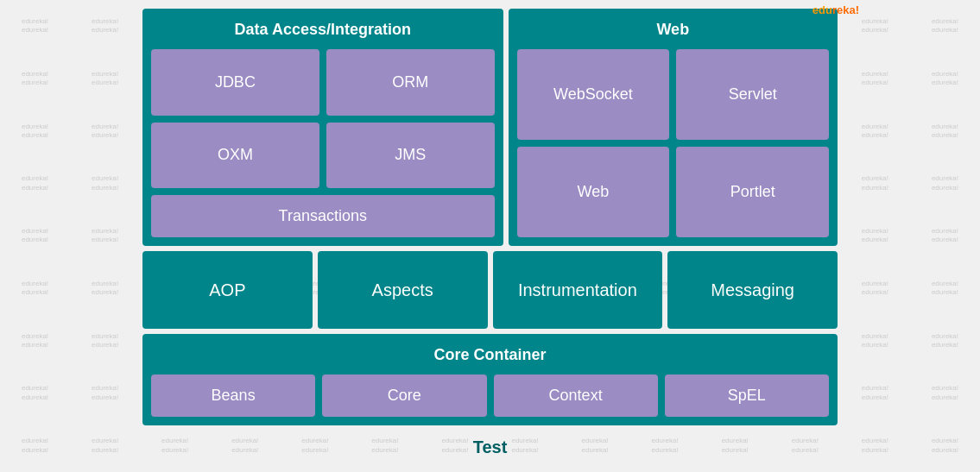  Describe the element at coordinates (490, 356) in the screenshot. I see `core-container-title: Core Container` at that location.